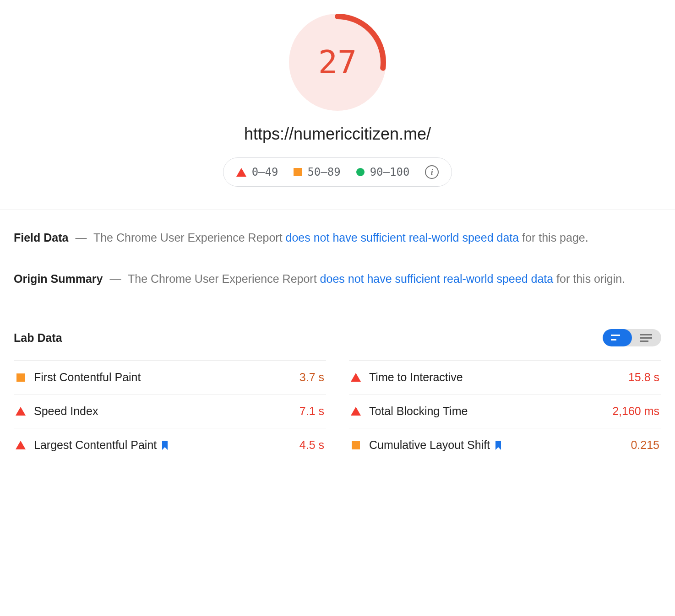  What do you see at coordinates (257, 172) in the screenshot?
I see `legend-poor: 0–49` at bounding box center [257, 172].